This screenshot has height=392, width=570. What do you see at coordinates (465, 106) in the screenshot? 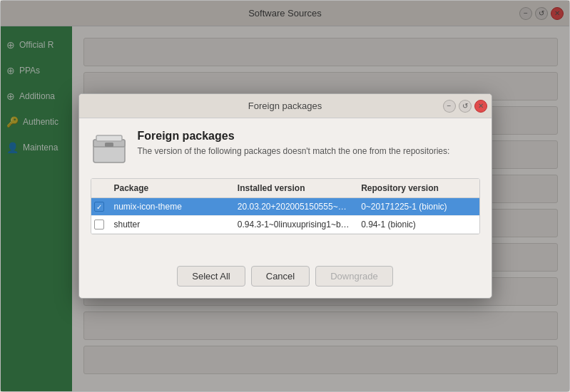
I see `dialog-controls: − ↺ ✕` at bounding box center [465, 106].